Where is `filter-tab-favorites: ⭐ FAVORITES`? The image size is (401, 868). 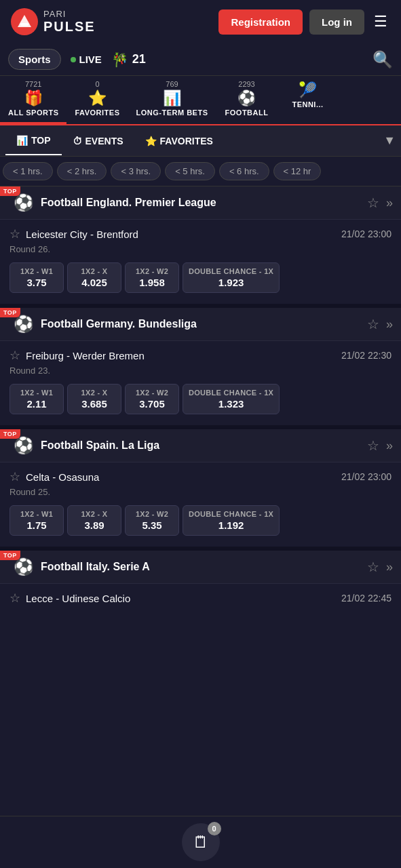
filter-tab-favorites: ⭐ FAVORITES is located at coordinates (179, 141).